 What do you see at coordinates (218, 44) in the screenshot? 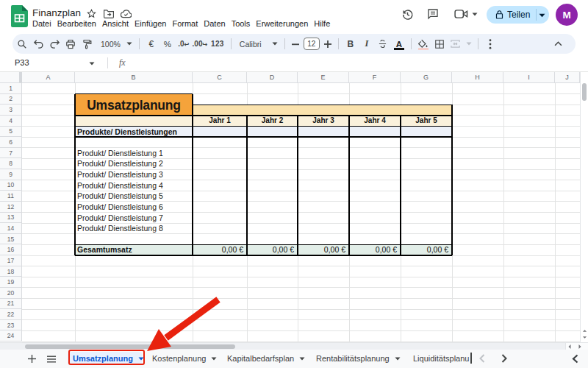
I see `number-format-icon: 123` at bounding box center [218, 44].